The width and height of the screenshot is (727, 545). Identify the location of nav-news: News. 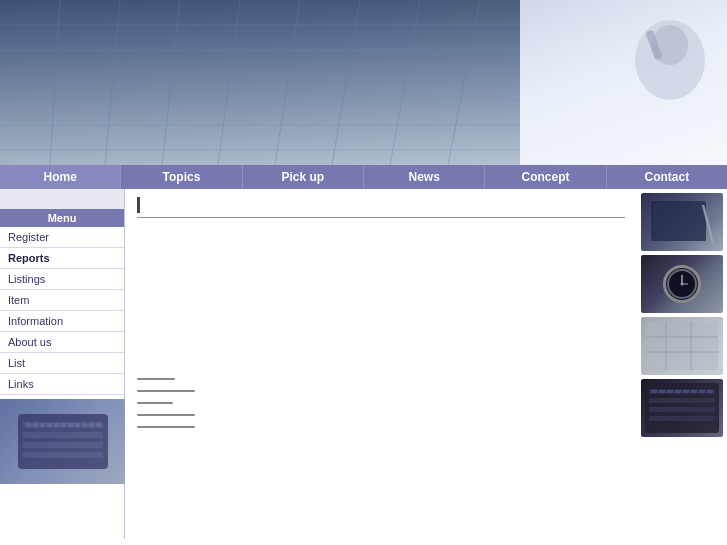
(424, 177).